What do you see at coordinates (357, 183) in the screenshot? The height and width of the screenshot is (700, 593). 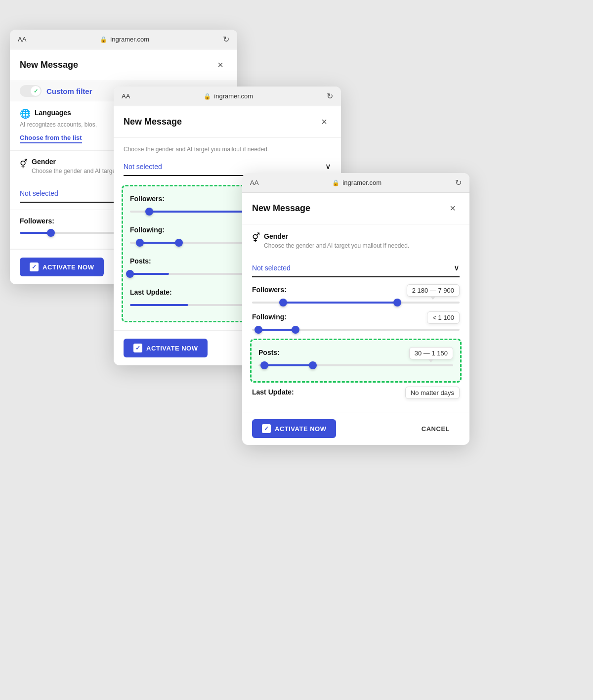 I see `url-area-3: 🔒 ingramer.com` at bounding box center [357, 183].